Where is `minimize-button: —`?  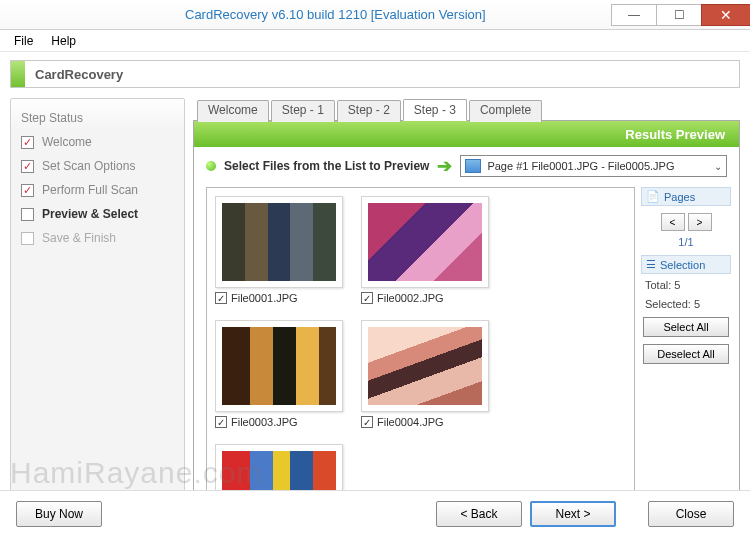 minimize-button: — is located at coordinates (634, 15).